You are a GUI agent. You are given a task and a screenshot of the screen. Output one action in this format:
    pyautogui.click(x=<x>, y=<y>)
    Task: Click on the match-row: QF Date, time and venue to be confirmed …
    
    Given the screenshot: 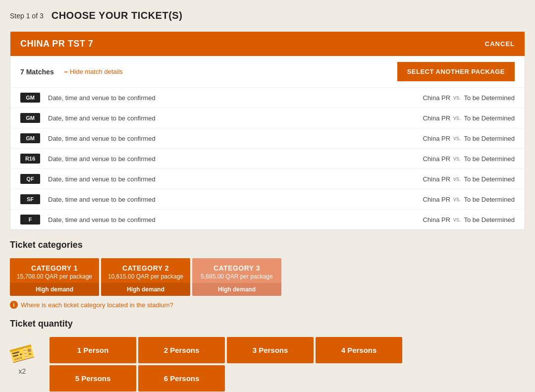 What is the action you would take?
    pyautogui.click(x=268, y=179)
    